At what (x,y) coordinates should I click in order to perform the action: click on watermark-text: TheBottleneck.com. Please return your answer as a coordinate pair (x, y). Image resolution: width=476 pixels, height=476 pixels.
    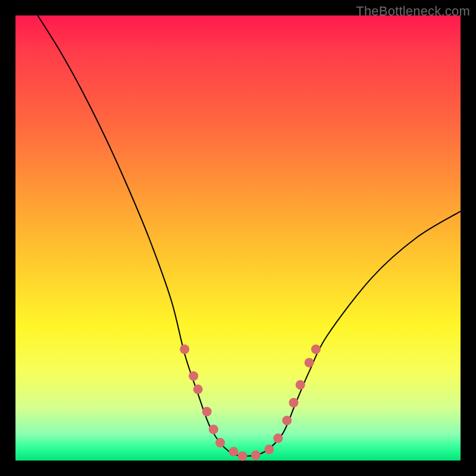
    Looking at the image, I should click on (413, 11).